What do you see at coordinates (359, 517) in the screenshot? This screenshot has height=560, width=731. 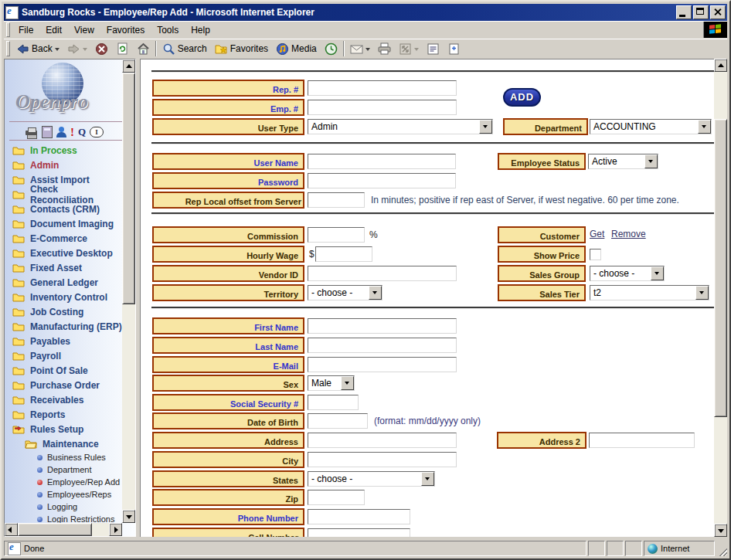 I see `phone-input` at bounding box center [359, 517].